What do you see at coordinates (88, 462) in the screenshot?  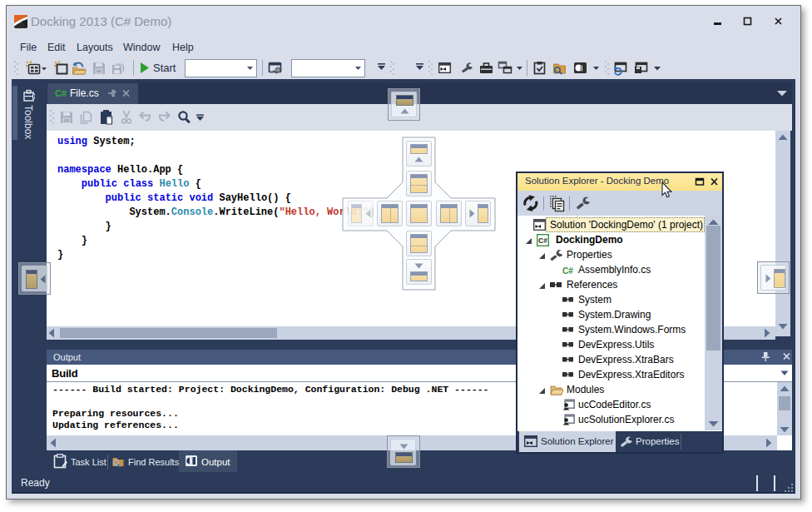 I see `svg-text: Task List` at bounding box center [88, 462].